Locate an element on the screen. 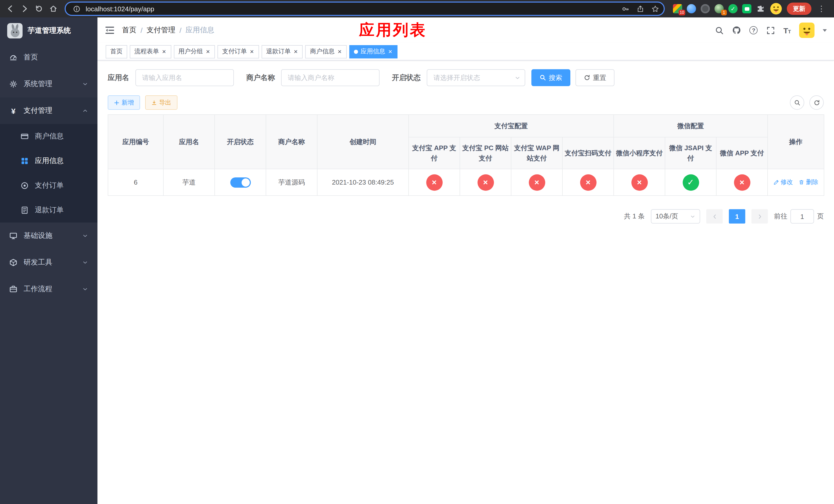  user-avatar is located at coordinates (807, 30).